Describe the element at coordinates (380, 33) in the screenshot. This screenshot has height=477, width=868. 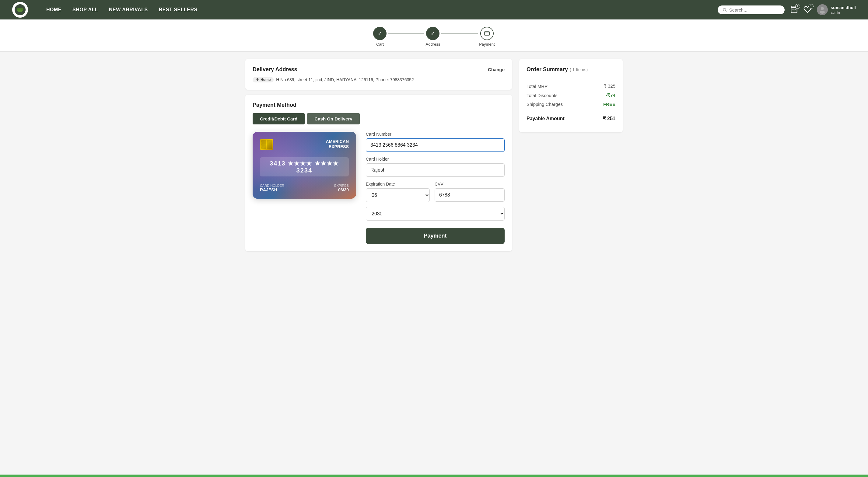
I see `step-cart-circle: ✓` at that location.